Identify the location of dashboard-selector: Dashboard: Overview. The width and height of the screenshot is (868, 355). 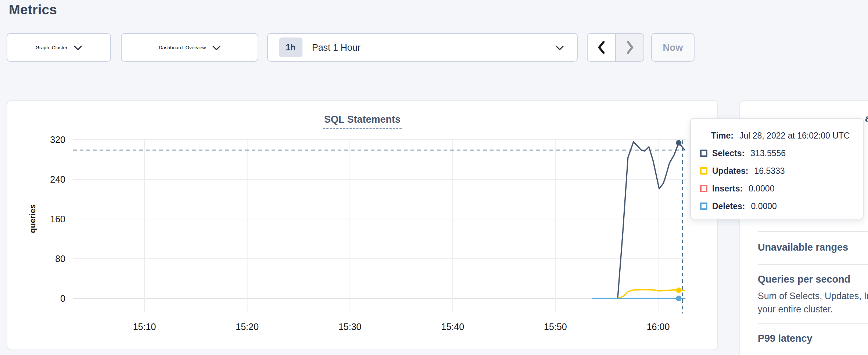
(190, 47).